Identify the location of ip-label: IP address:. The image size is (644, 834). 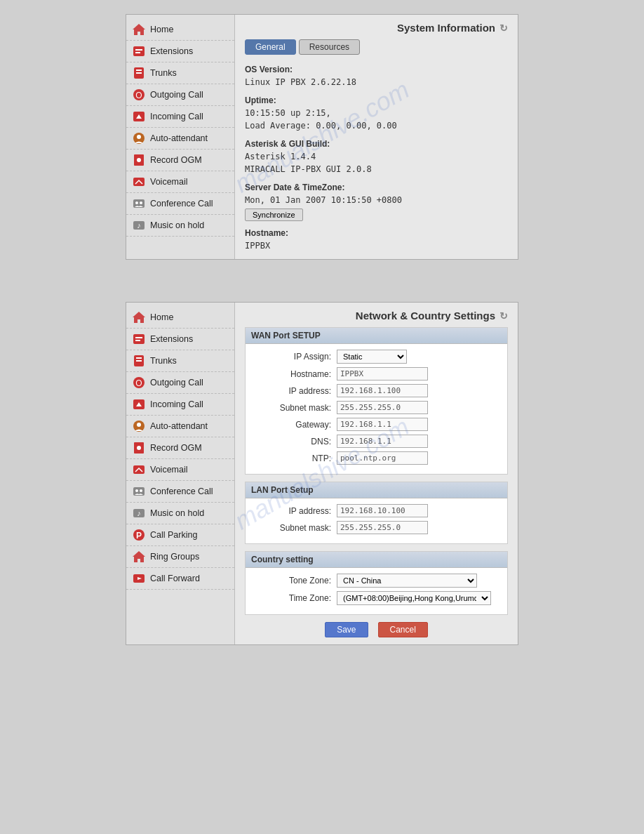
(293, 391).